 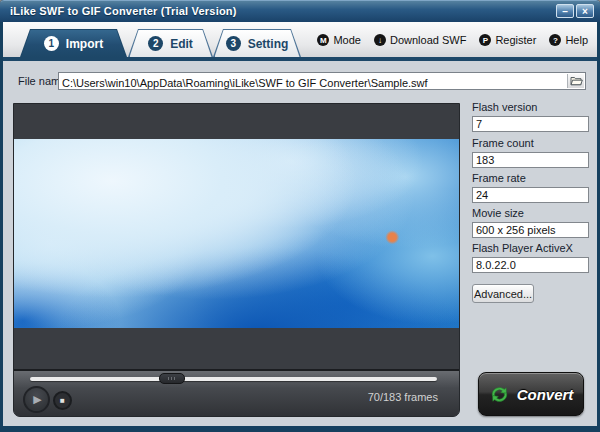 I want to click on file-name-field, so click(x=322, y=81).